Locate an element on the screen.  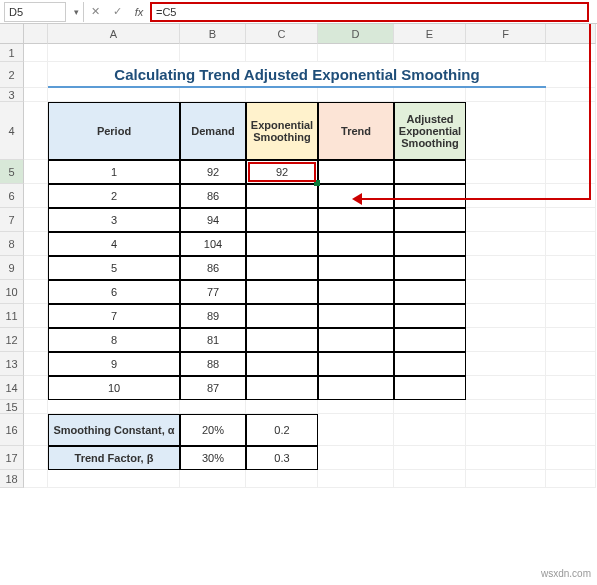
cell-blank-r14b is located at coordinates (571, 388).